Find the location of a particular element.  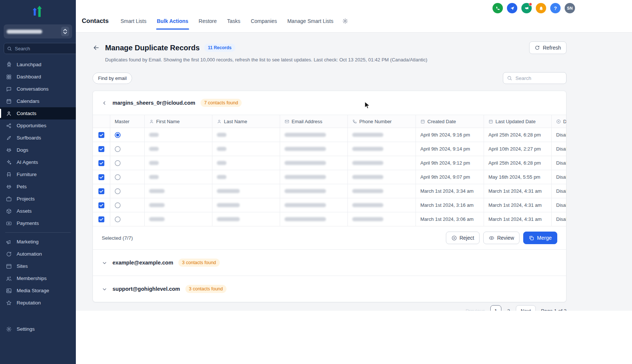

page-1-button: 1 is located at coordinates (496, 308).